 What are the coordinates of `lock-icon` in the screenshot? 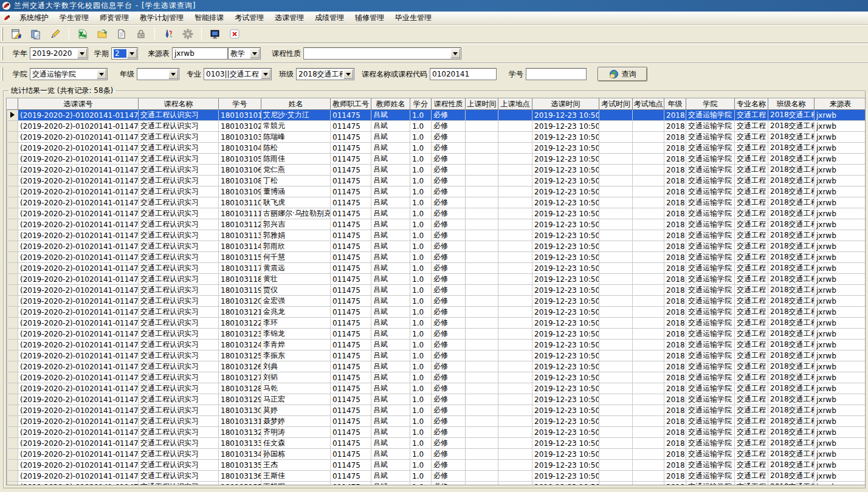 It's located at (141, 34).